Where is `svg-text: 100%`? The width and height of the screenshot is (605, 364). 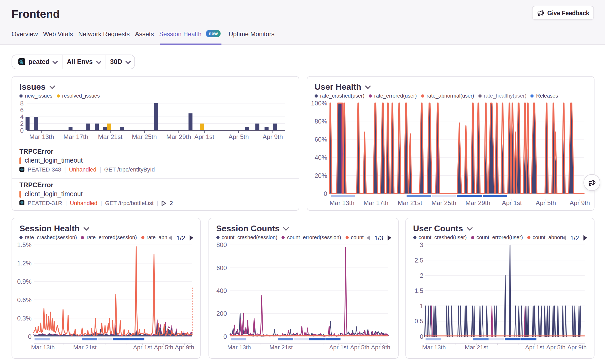
svg-text: 100% is located at coordinates (319, 103).